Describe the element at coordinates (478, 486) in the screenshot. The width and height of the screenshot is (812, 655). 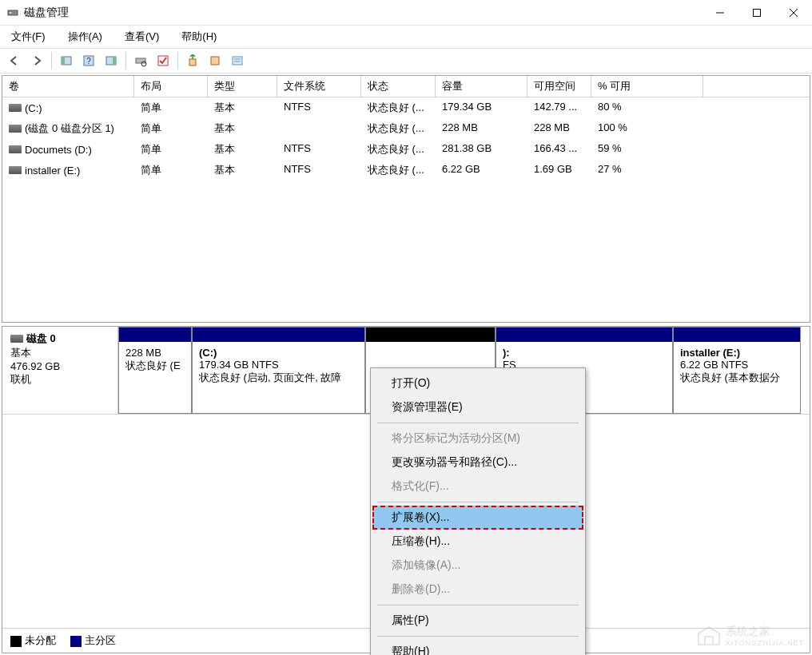
I see `ctx-format: 格式化(F)...` at that location.